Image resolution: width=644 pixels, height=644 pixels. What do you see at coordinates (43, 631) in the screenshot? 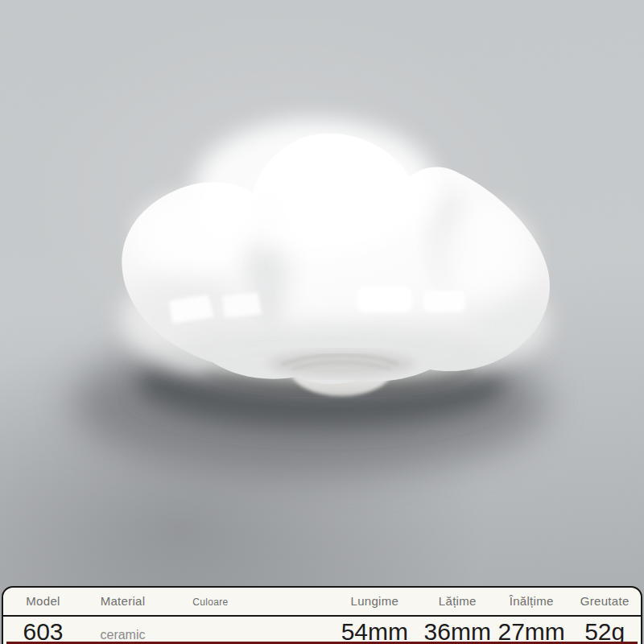
I see `value-model: 603` at bounding box center [43, 631].